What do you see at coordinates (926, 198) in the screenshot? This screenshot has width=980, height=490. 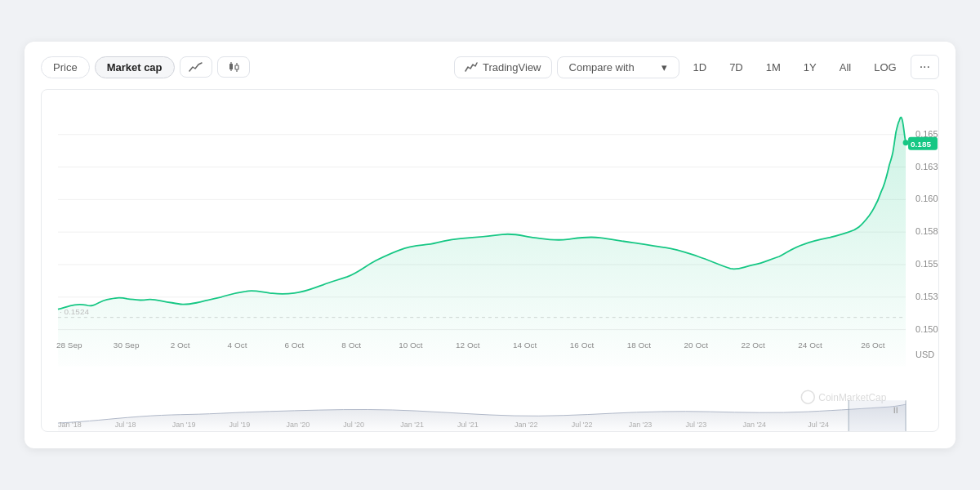 I see `svg-text: 0.160` at bounding box center [926, 198].